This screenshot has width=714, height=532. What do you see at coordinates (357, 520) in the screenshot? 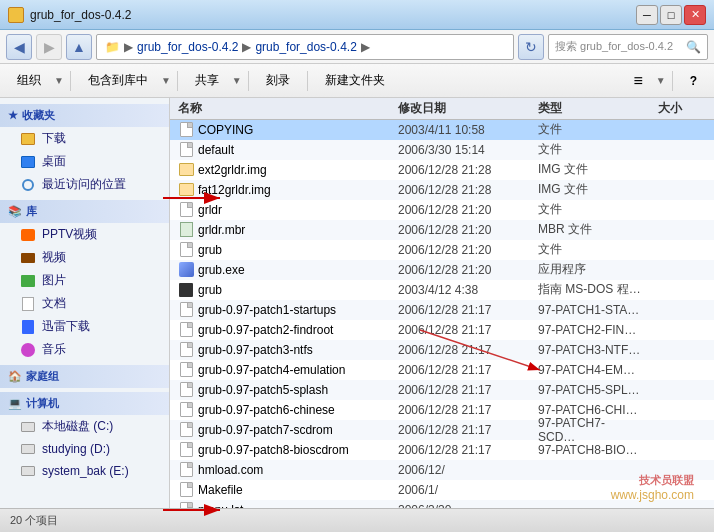
I see `status-bar: 20 个项目` at bounding box center [357, 520].